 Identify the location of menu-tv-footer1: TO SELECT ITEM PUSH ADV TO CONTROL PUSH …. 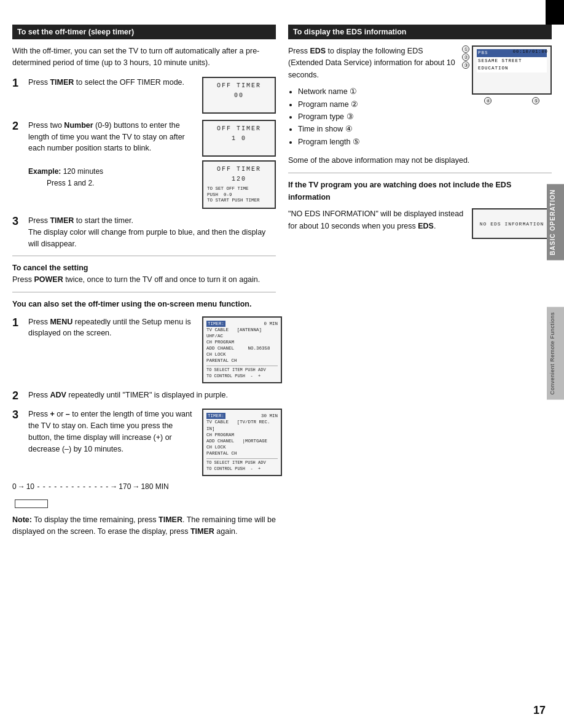
(242, 372).